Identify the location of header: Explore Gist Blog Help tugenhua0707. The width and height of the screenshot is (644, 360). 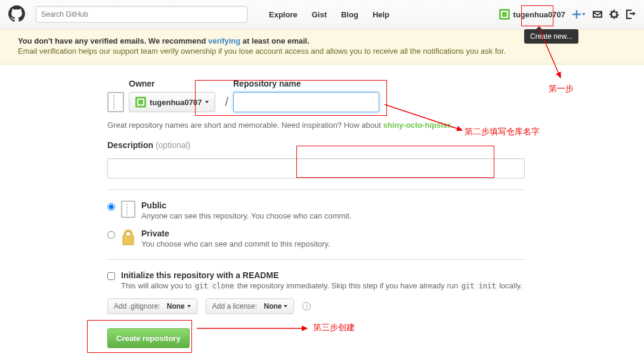
(322, 14).